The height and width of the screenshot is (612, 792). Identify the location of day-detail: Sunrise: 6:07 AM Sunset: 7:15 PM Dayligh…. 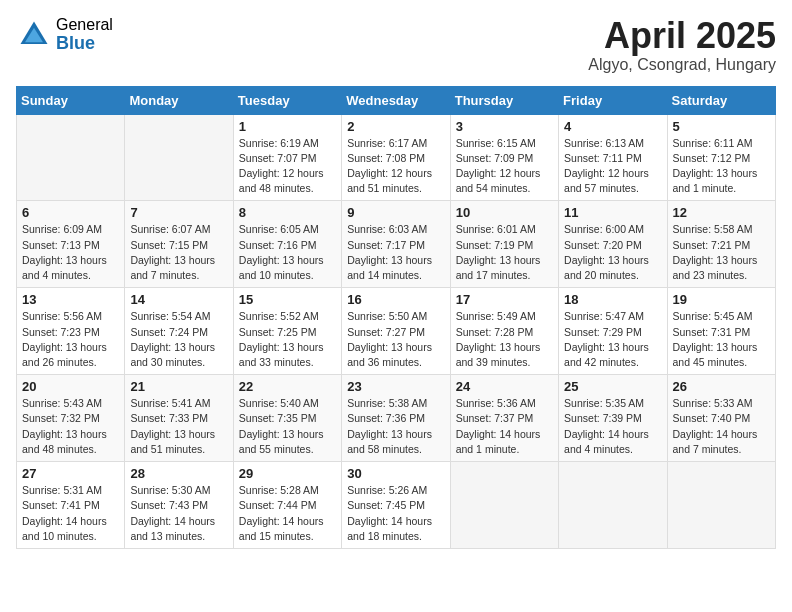
(178, 252).